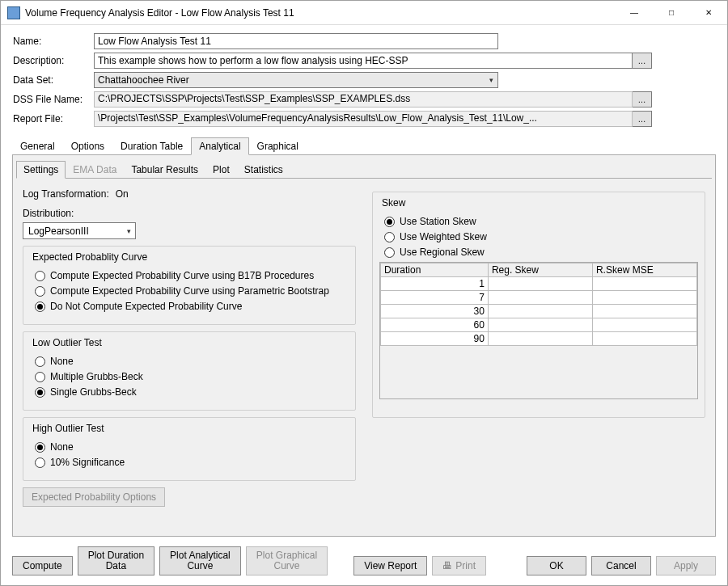  I want to click on main-tabstrip: General Options Duration Table Analytica…, so click(364, 145).